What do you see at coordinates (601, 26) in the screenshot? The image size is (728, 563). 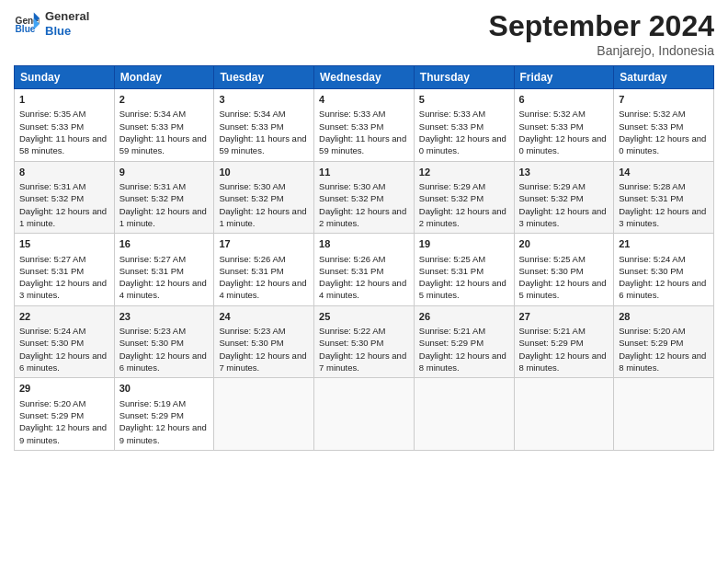 I see `month-title: September 2024` at bounding box center [601, 26].